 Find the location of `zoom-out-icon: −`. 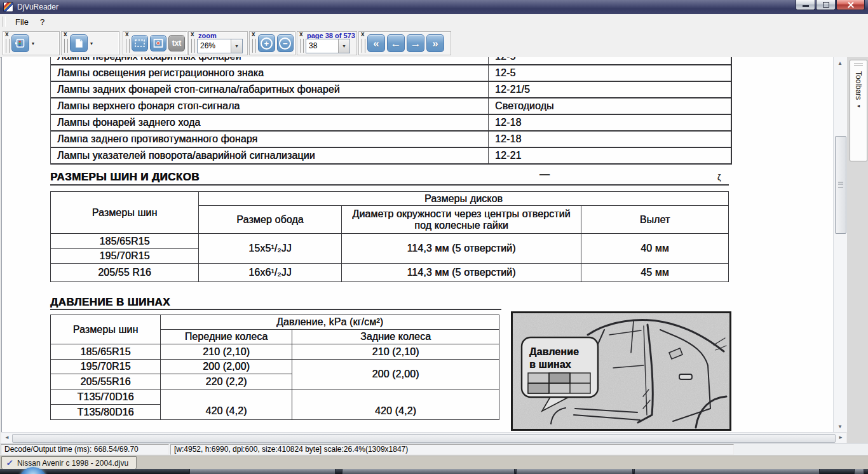

zoom-out-icon: − is located at coordinates (285, 43).